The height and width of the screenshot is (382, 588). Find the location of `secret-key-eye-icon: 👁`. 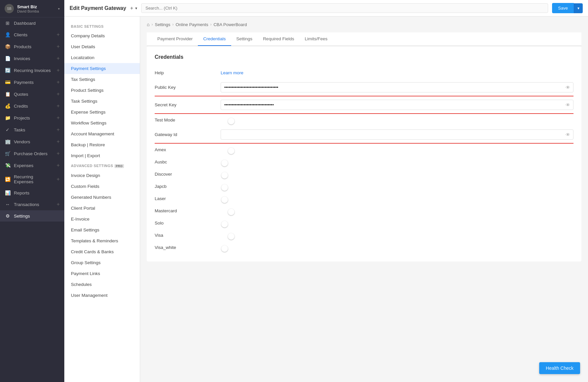

secret-key-eye-icon: 👁 is located at coordinates (568, 105).